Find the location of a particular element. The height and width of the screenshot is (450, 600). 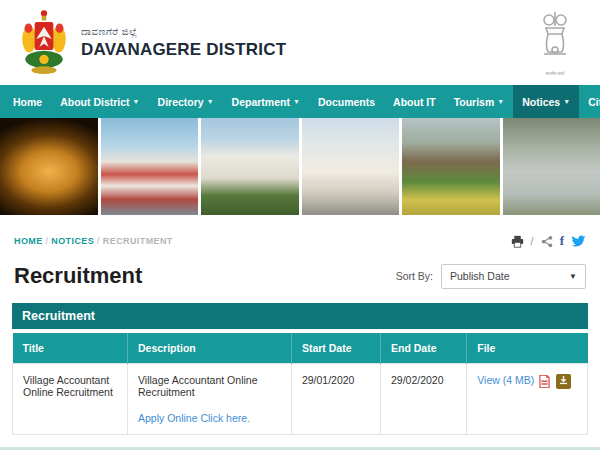

sort-select: Publish Date ▼ is located at coordinates (514, 276).